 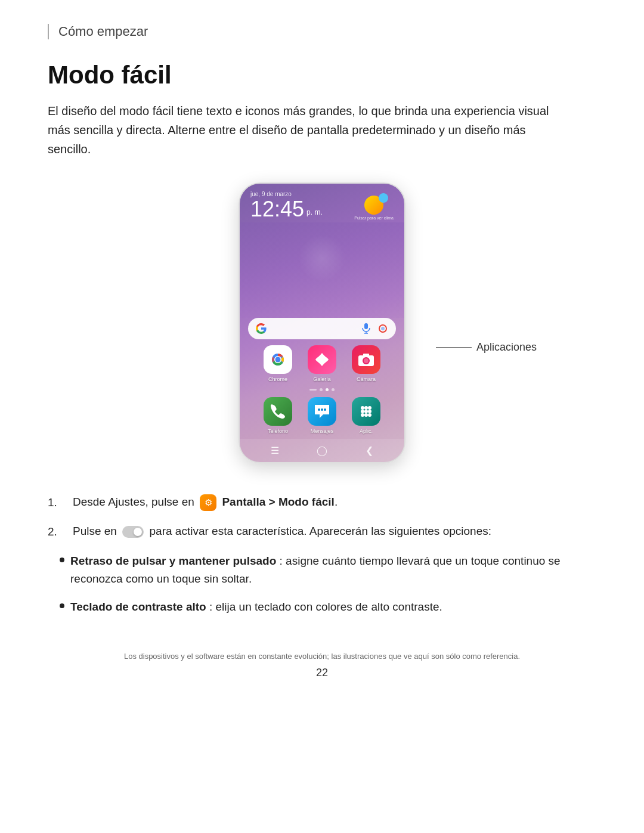 What do you see at coordinates (278, 360) in the screenshot?
I see `chrome-icon` at bounding box center [278, 360].